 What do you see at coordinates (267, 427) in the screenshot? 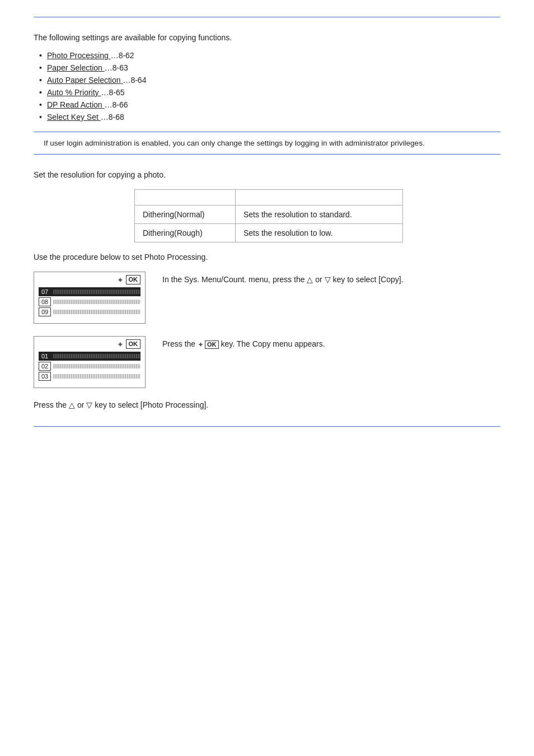
I see `bottom-rule` at bounding box center [267, 427].